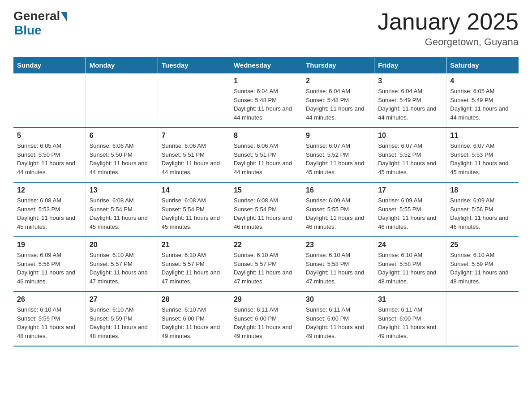 The width and height of the screenshot is (532, 411). What do you see at coordinates (193, 100) in the screenshot?
I see `cell-w1-d2` at bounding box center [193, 100].